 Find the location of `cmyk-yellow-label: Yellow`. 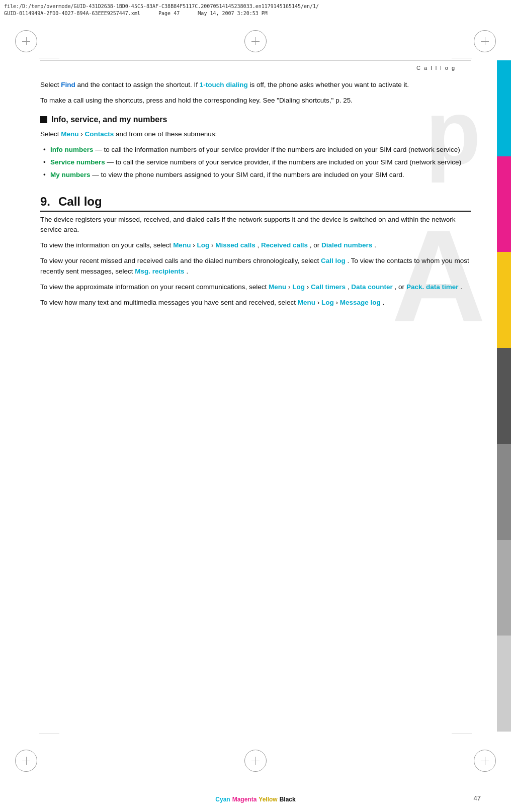

cmyk-yellow-label: Yellow is located at coordinates (268, 799).